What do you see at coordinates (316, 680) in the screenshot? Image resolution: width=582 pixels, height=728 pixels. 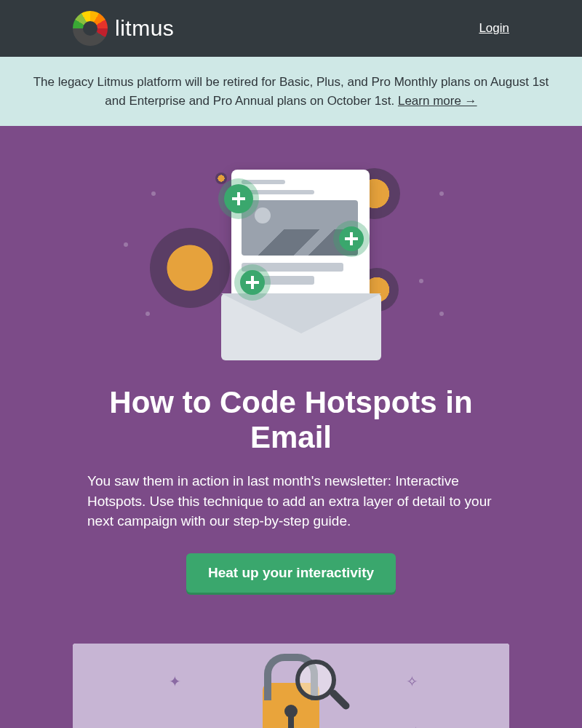 I see `magnifier-icon` at bounding box center [316, 680].